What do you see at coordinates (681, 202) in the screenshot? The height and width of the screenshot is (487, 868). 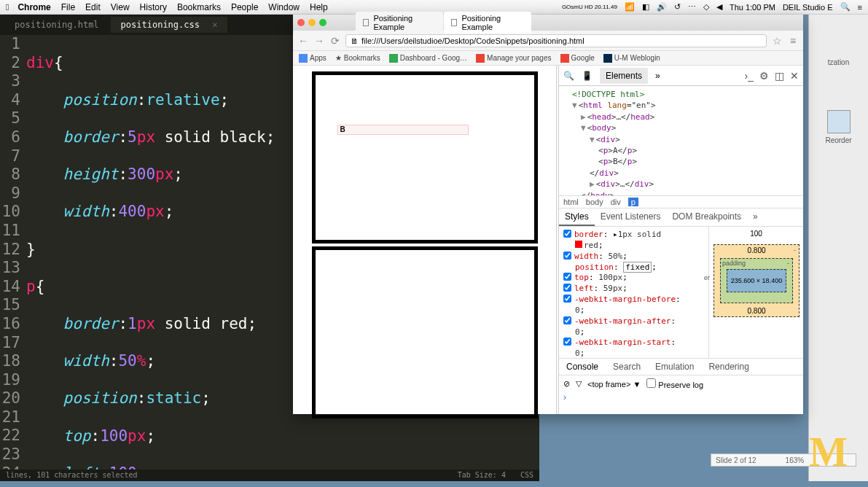 I see `breadcrumb: html body div p` at bounding box center [681, 202].